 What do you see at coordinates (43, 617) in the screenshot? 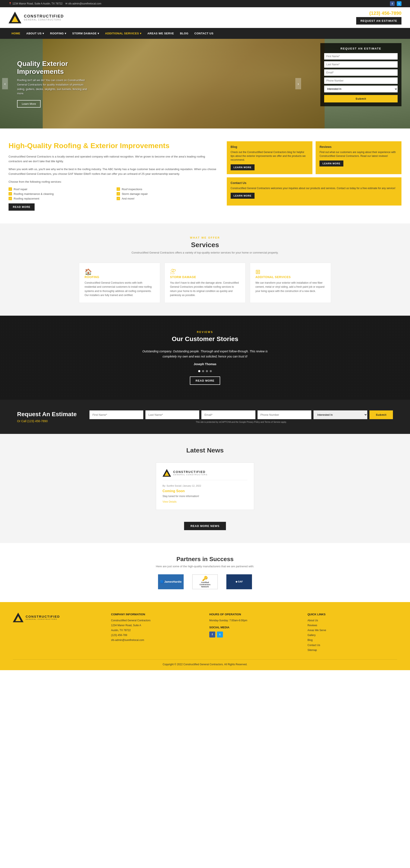
I see `footer-brand-name: CONSTRUCTIFIED` at bounding box center [43, 617].